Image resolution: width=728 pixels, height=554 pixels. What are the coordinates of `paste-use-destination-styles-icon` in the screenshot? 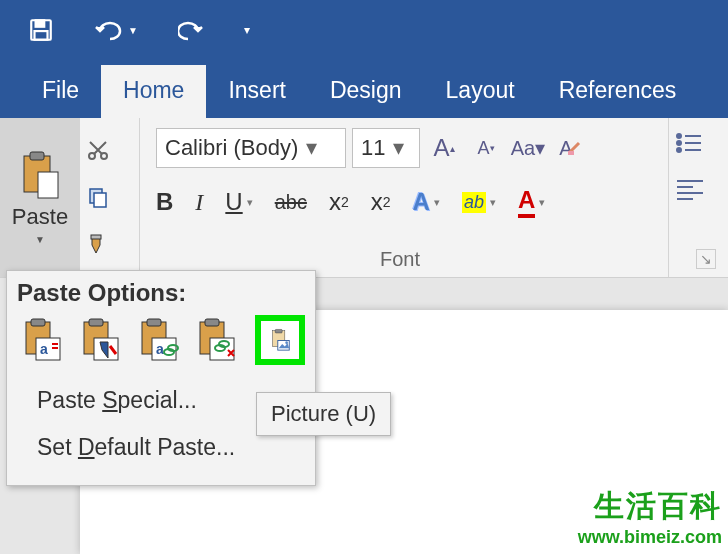 It's located at (216, 340).